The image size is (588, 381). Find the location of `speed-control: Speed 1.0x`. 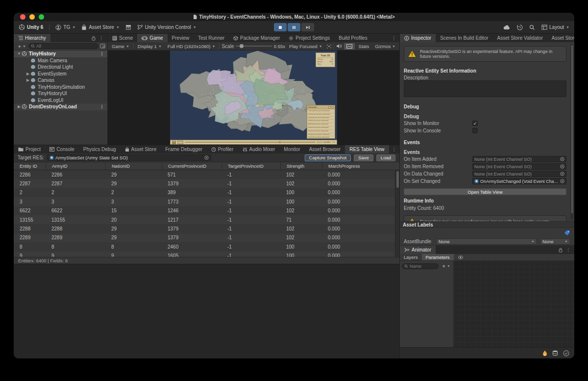

speed-control: Speed 1.0x is located at coordinates (326, 142).